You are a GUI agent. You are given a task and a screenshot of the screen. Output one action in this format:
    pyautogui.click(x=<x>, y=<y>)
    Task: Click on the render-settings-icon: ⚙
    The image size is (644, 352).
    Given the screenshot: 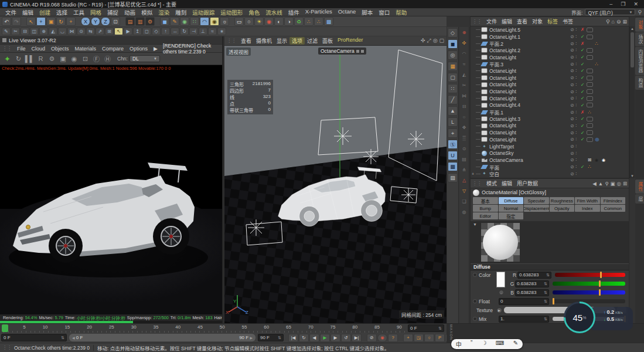 What is the action you would take?
    pyautogui.click(x=52, y=59)
    